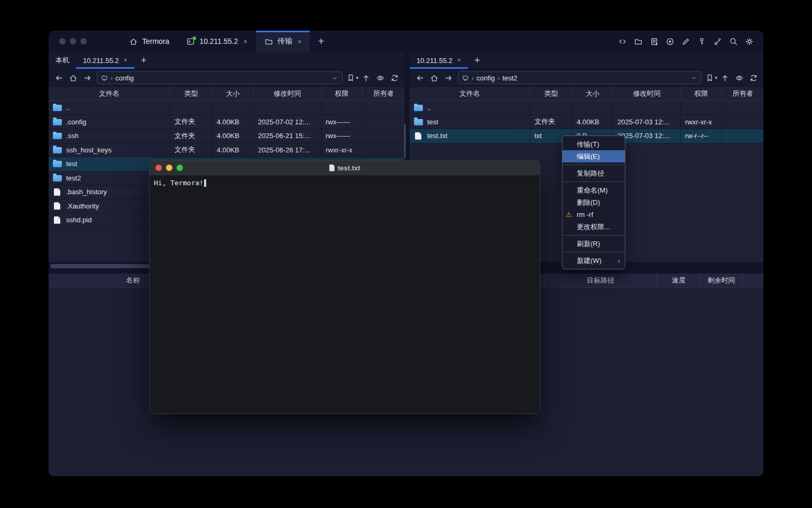  What do you see at coordinates (226, 41) in the screenshot?
I see `main-tab-strip: Termora 10.211.55.2 × 传输 × +` at bounding box center [226, 41].